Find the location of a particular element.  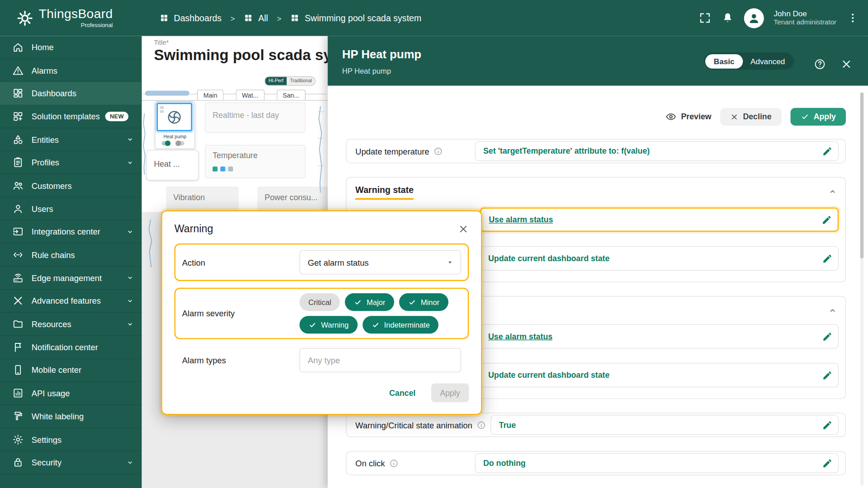

row-label-on-click: On click is located at coordinates (415, 463).